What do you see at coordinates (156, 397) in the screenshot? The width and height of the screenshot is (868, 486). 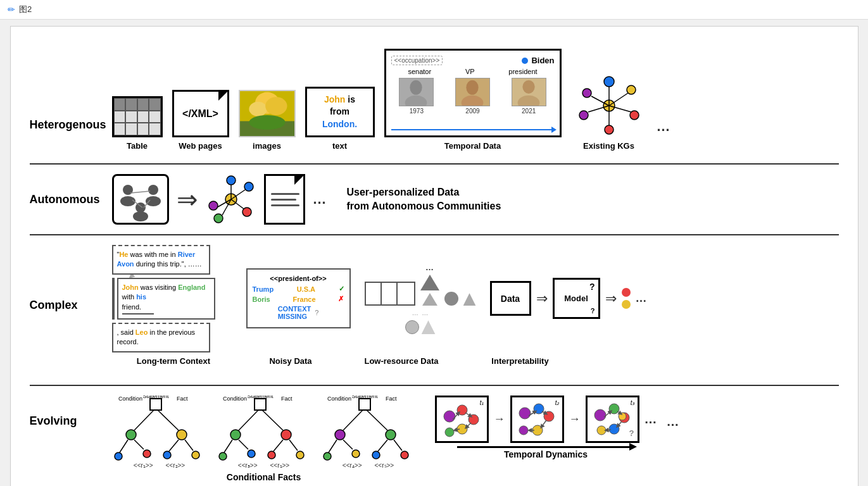 I see `svg-text: Statement` at bounding box center [156, 397].